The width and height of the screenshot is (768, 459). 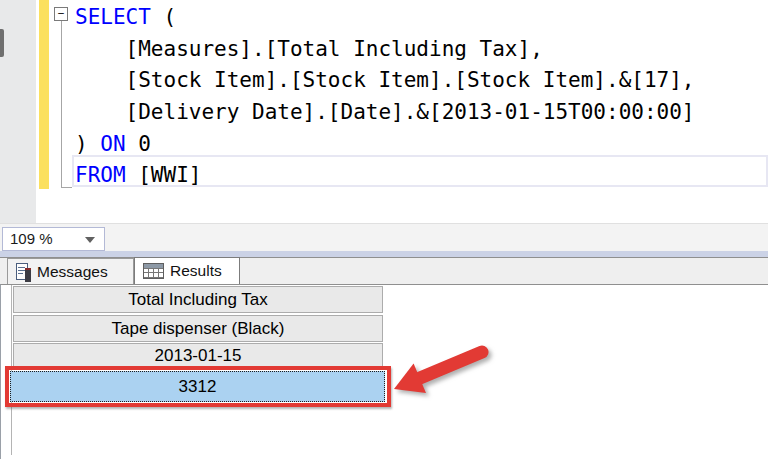 What do you see at coordinates (154, 271) in the screenshot?
I see `results-grid-icon` at bounding box center [154, 271].